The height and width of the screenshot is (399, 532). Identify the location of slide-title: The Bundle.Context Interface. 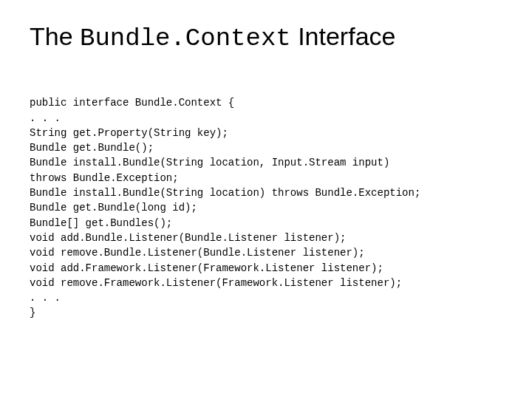
(266, 37).